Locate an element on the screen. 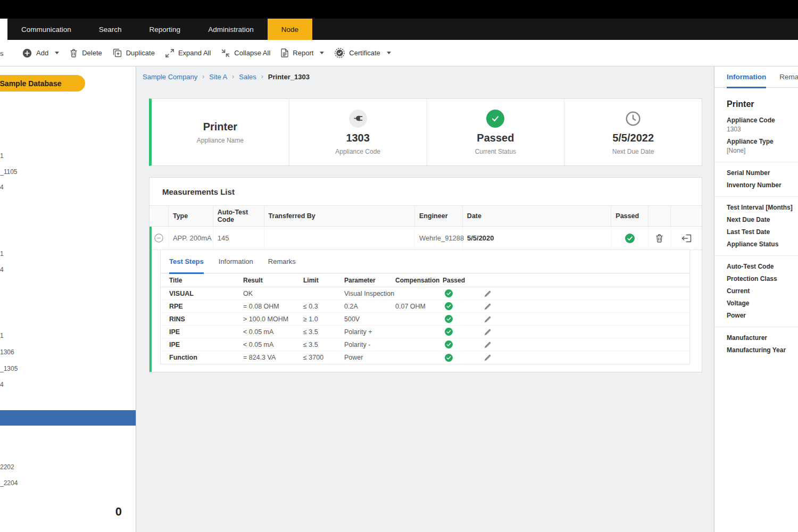  expand-all-icon is located at coordinates (170, 53).